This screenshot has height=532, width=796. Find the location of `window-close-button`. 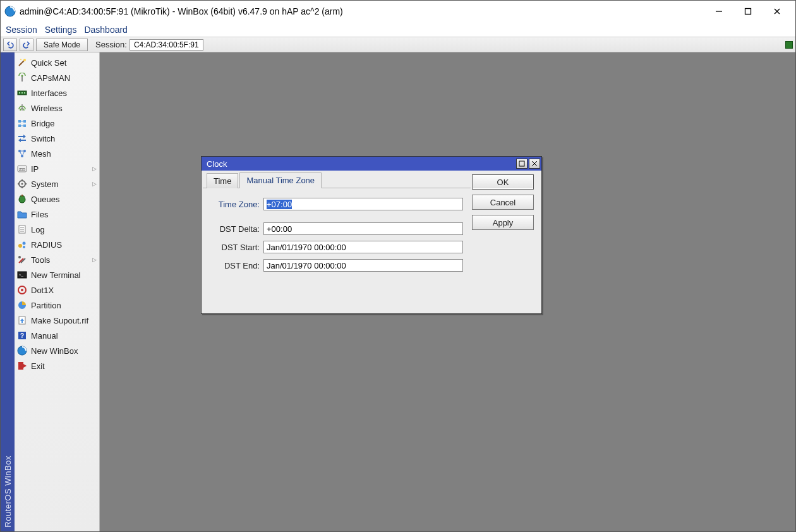

window-close-button is located at coordinates (777, 11).